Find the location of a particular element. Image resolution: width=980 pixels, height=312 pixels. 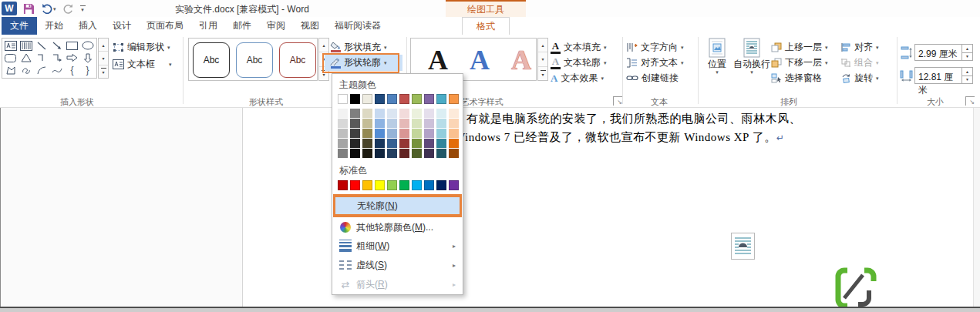

shape-height-input: 2.99 厘米 ▲ ▼ is located at coordinates (944, 52).